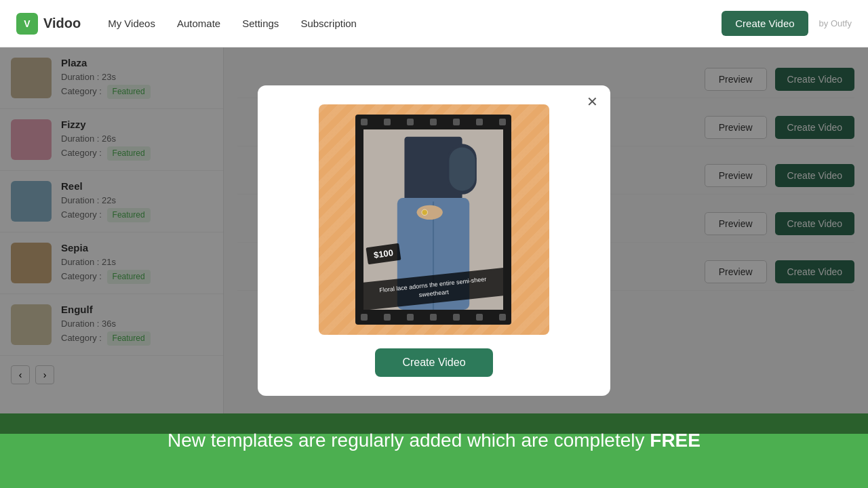 The height and width of the screenshot is (488, 868). I want to click on film-holes-top, so click(433, 122).